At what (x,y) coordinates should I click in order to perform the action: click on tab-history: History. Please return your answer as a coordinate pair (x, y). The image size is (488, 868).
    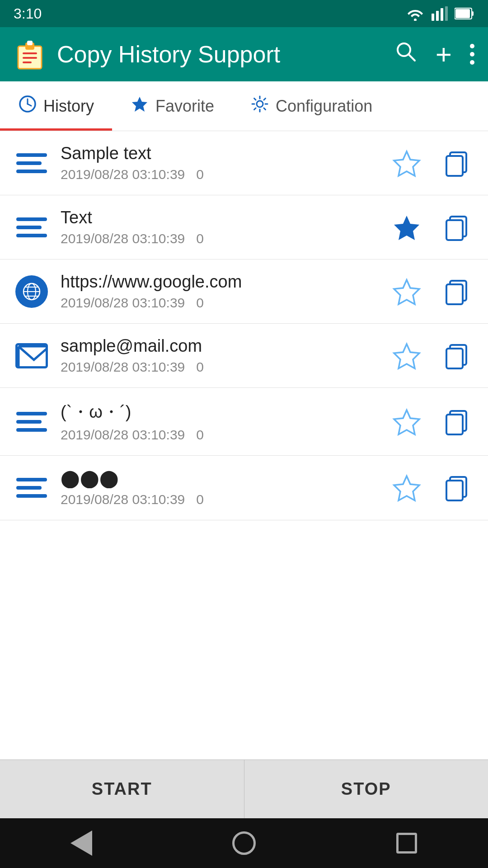
    Looking at the image, I should click on (56, 106).